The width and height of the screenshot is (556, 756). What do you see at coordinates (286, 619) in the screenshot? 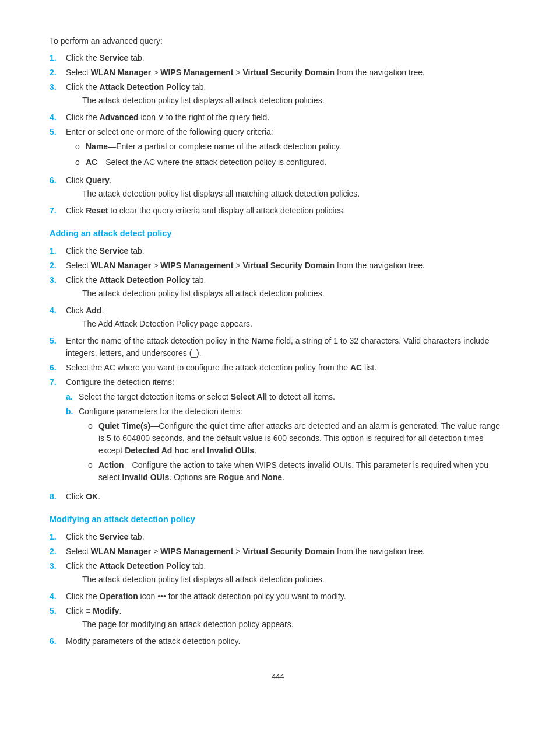
I see `step-content: Click ≡ Modify.The page for modifying an…` at bounding box center [286, 619].